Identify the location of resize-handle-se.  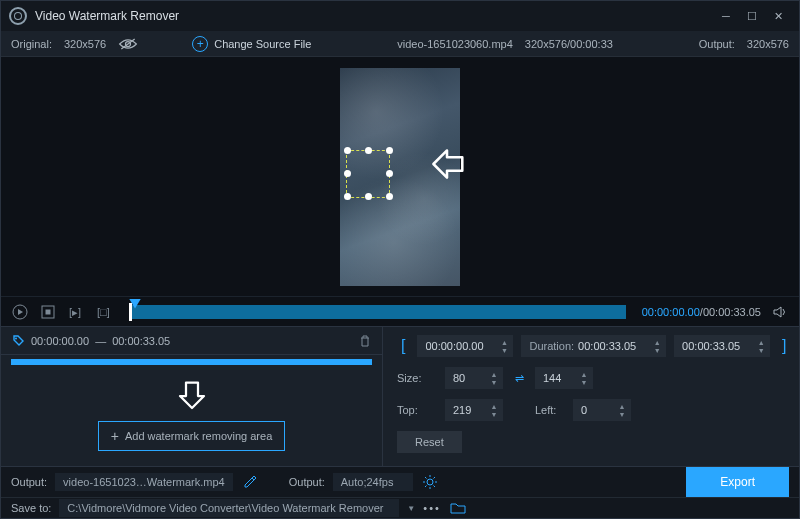
(390, 196).